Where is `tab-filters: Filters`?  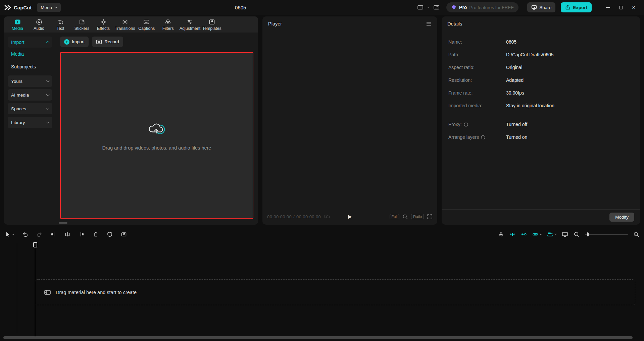
tab-filters: Filters is located at coordinates (168, 24).